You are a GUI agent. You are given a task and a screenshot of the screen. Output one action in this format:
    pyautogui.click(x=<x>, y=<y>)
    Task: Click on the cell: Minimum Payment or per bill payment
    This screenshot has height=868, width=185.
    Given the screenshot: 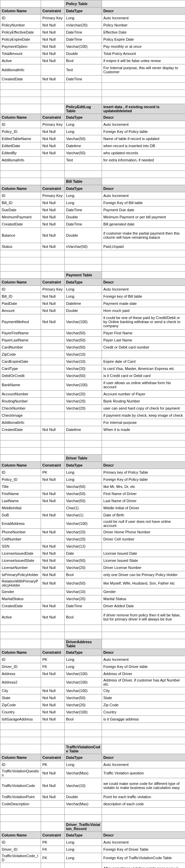 What is the action you would take?
    pyautogui.click(x=144, y=217)
    